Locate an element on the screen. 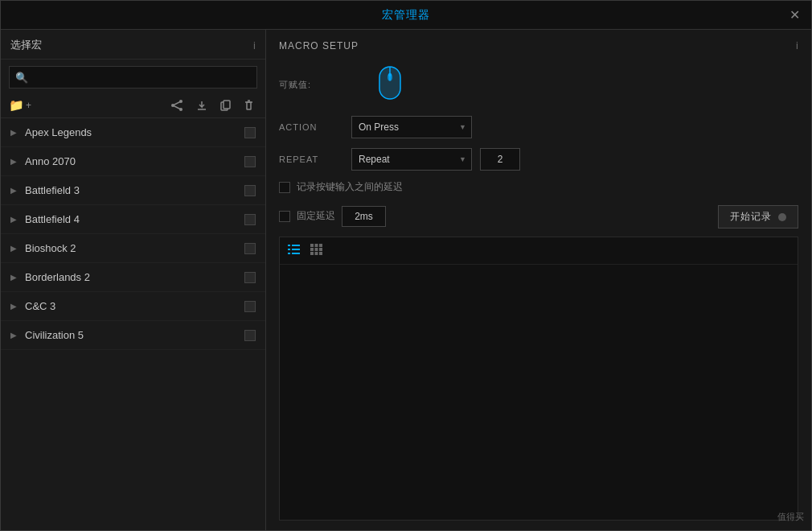 This screenshot has width=812, height=531. game-name: Borderlands 2 is located at coordinates (135, 277).